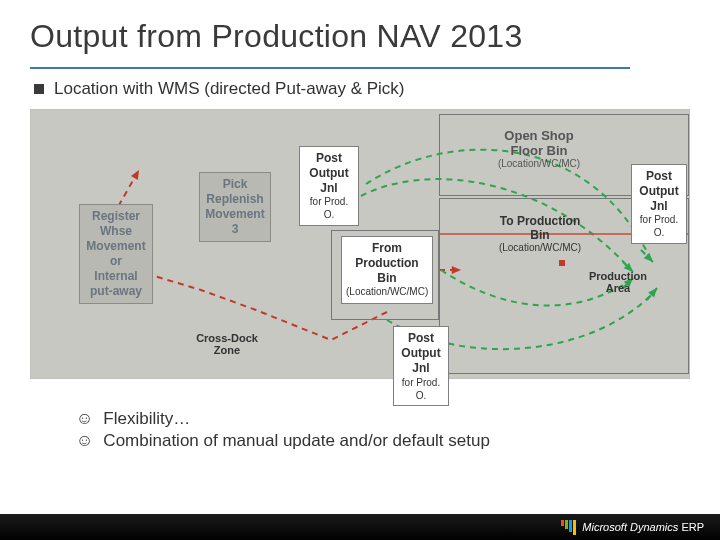  Describe the element at coordinates (235, 207) in the screenshot. I see `pick-replenish-box: Pick Replenish Movement 3` at that location.